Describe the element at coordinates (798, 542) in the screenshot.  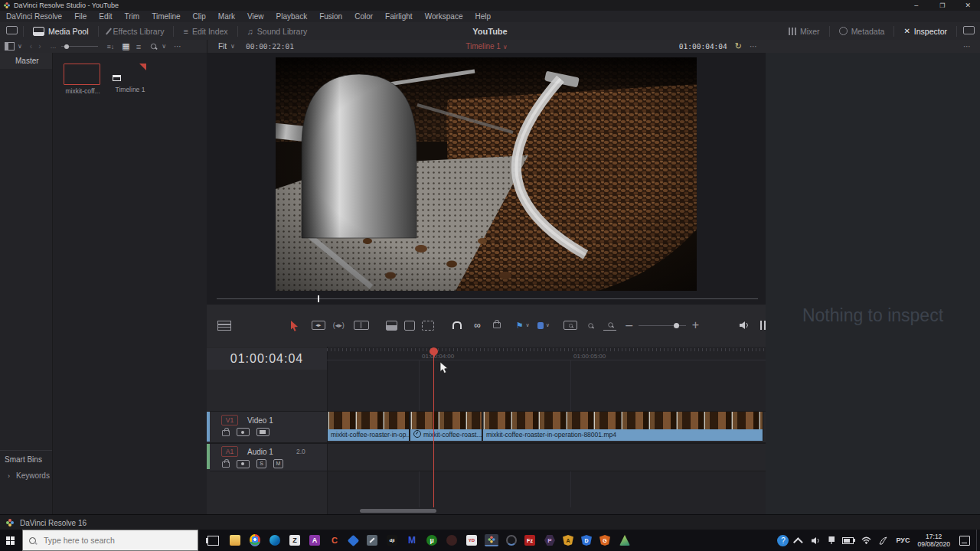
I see `tray-expand-icon` at that location.